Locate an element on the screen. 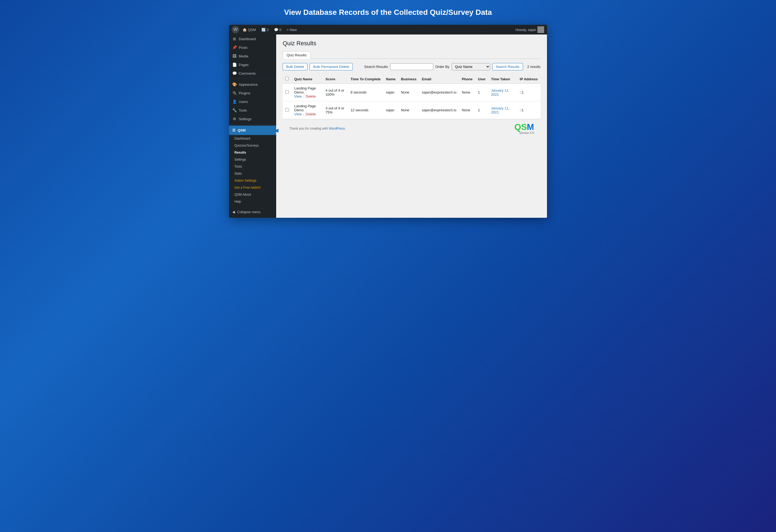  sidebar-item-qsm-tools: Tools is located at coordinates (252, 166).